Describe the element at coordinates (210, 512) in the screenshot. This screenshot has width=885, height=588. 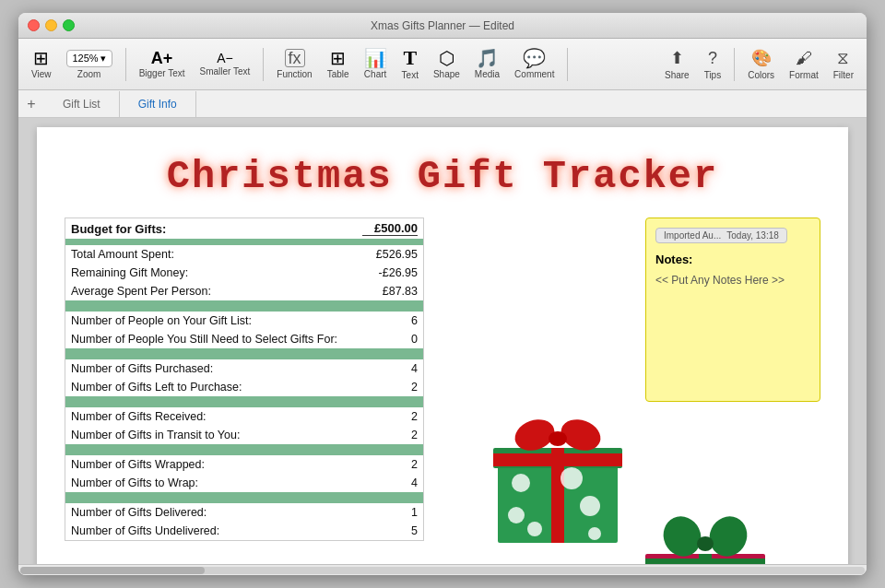
I see `gifts-delivered-label: Number of Gifts Delivered:` at that location.